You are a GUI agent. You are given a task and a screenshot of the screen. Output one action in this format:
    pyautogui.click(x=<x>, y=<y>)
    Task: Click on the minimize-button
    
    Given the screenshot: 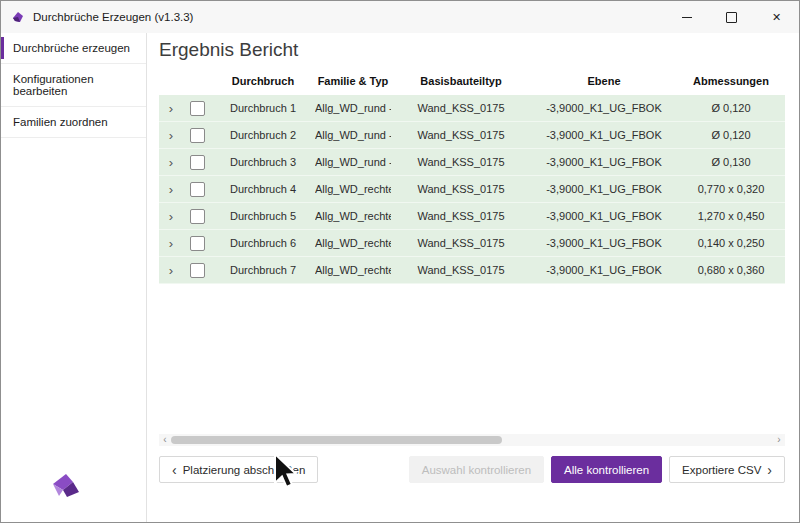 What is the action you would take?
    pyautogui.click(x=686, y=17)
    